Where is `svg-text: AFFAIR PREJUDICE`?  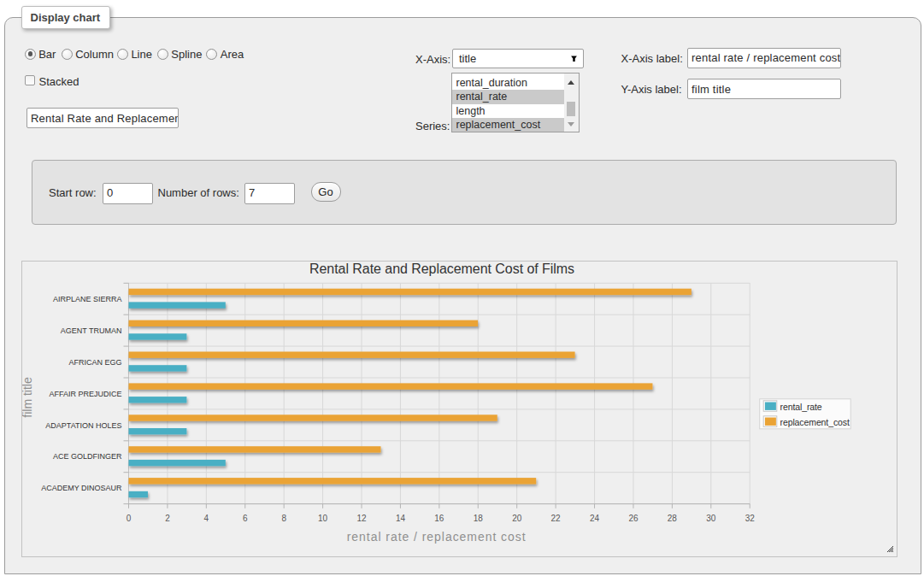
svg-text: AFFAIR PREJUDICE is located at coordinates (85, 394).